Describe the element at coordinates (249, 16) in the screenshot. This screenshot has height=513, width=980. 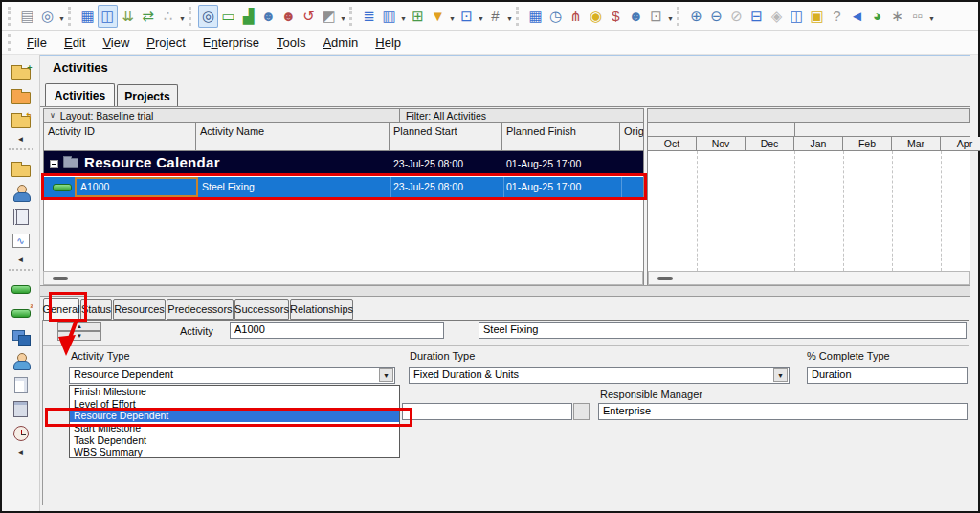
I see `usage-chart-icon: ▟` at that location.